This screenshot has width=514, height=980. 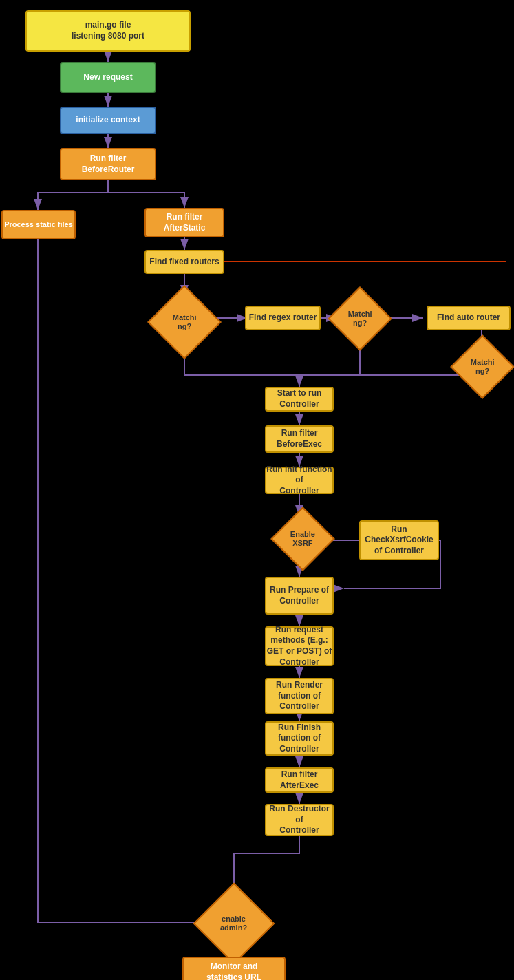 What do you see at coordinates (299, 696) in the screenshot?
I see `run-render-label: Run Render function of Controller` at bounding box center [299, 696].